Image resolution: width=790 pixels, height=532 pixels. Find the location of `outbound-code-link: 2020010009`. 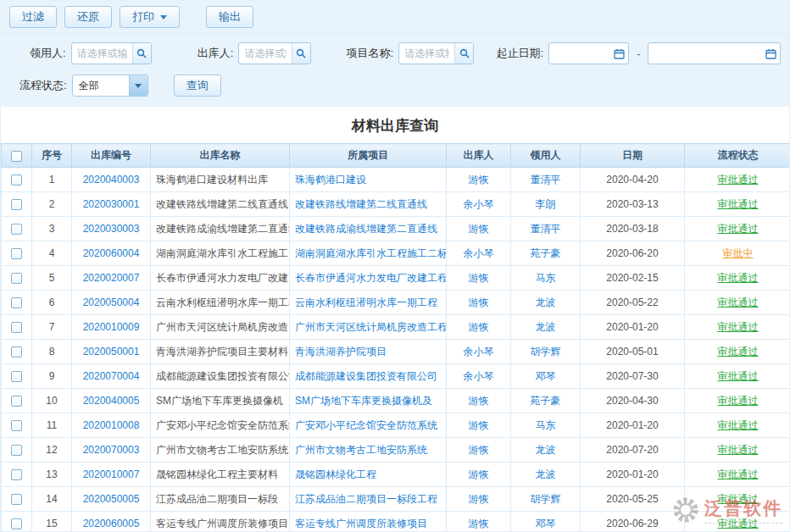

outbound-code-link: 2020010009 is located at coordinates (112, 327).